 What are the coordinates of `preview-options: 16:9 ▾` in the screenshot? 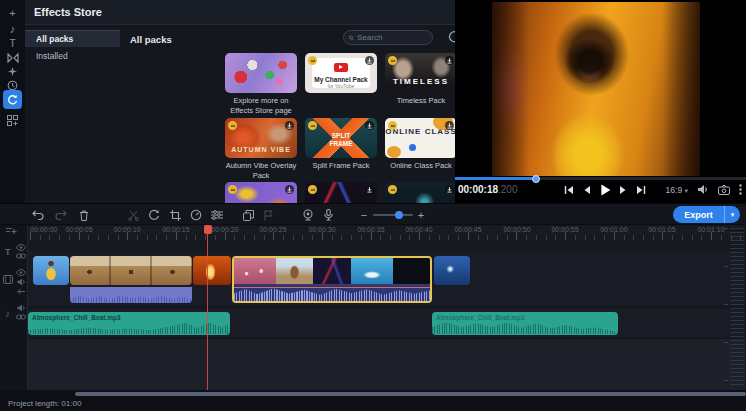 It's located at (704, 190).